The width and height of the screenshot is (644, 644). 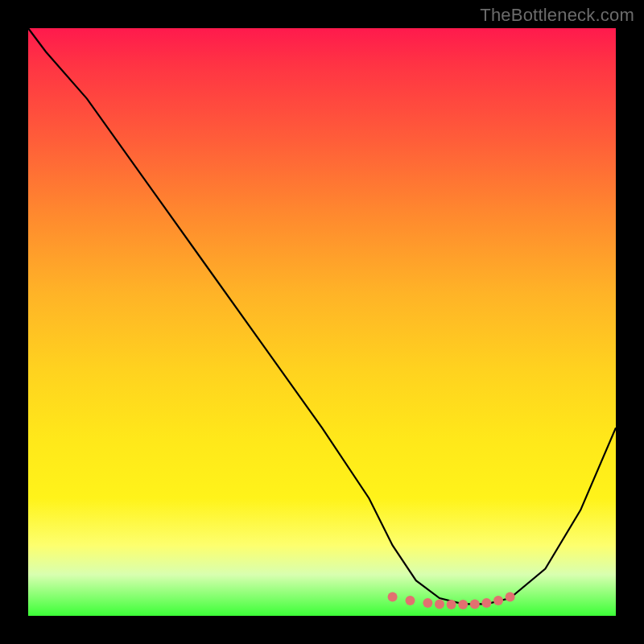 I want to click on highlight-dots, so click(x=452, y=601).